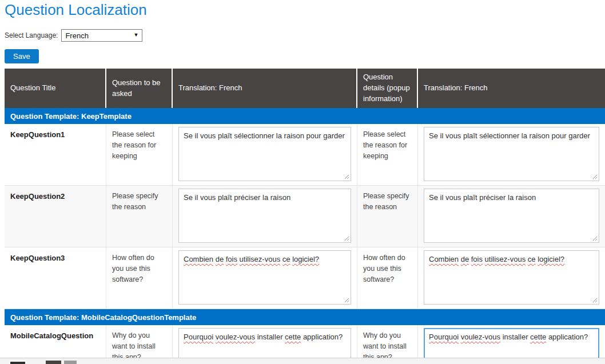 The width and height of the screenshot is (605, 364). What do you see at coordinates (140, 88) in the screenshot?
I see `header-question-asked: Question to be asked` at bounding box center [140, 88].